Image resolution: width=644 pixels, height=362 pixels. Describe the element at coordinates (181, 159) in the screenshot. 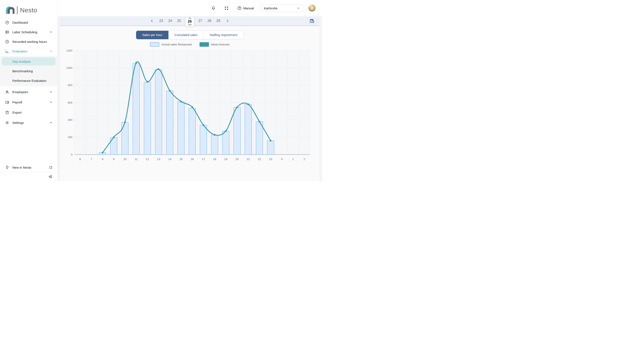

I see `svg-text: 15` at that location.